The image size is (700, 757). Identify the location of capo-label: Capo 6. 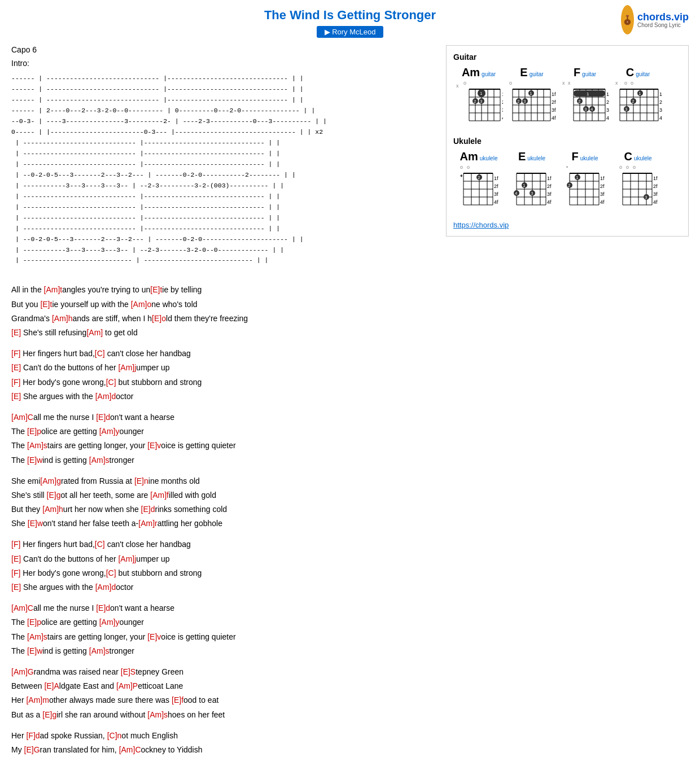
(223, 50).